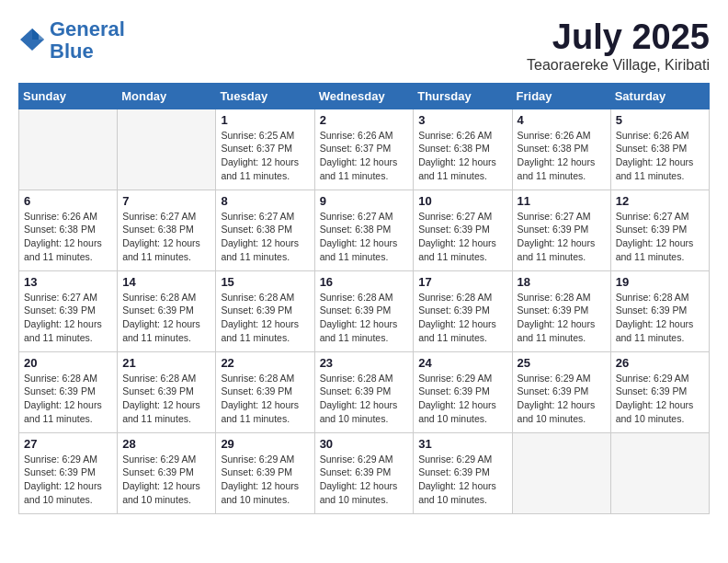  I want to click on day-number: 29, so click(265, 443).